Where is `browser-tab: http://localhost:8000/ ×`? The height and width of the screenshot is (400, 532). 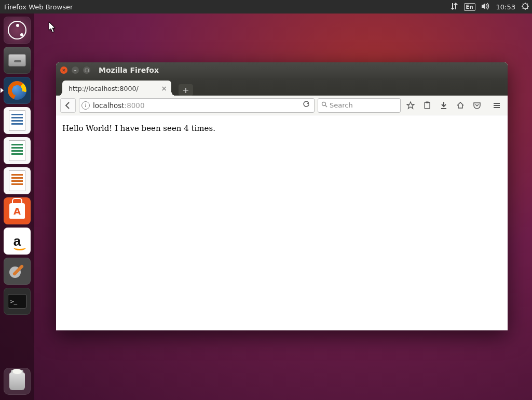
browser-tab: http://localhost:8000/ × is located at coordinates (117, 88).